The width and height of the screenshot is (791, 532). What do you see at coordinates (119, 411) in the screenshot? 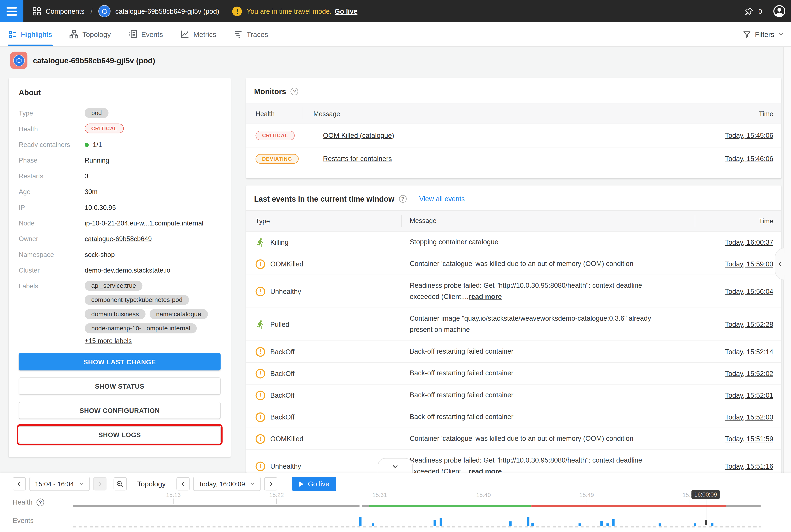
I see `show-configuration-button: SHOW CONFIGURATION` at bounding box center [119, 411].